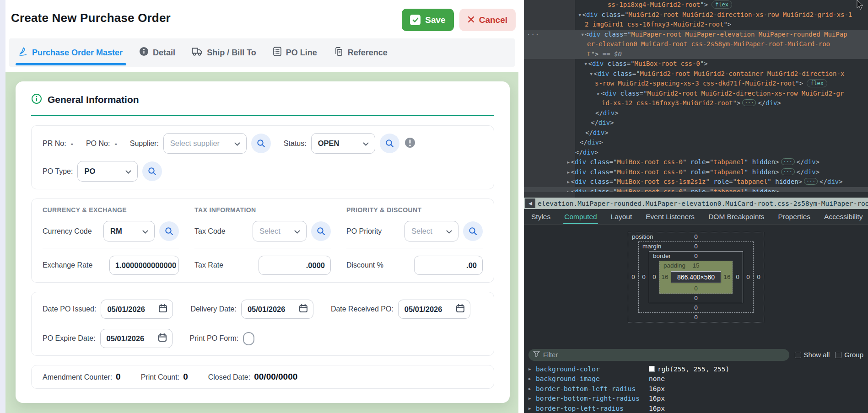 This screenshot has width=868, height=413. What do you see at coordinates (93, 100) in the screenshot?
I see `section-title: General Information` at bounding box center [93, 100].